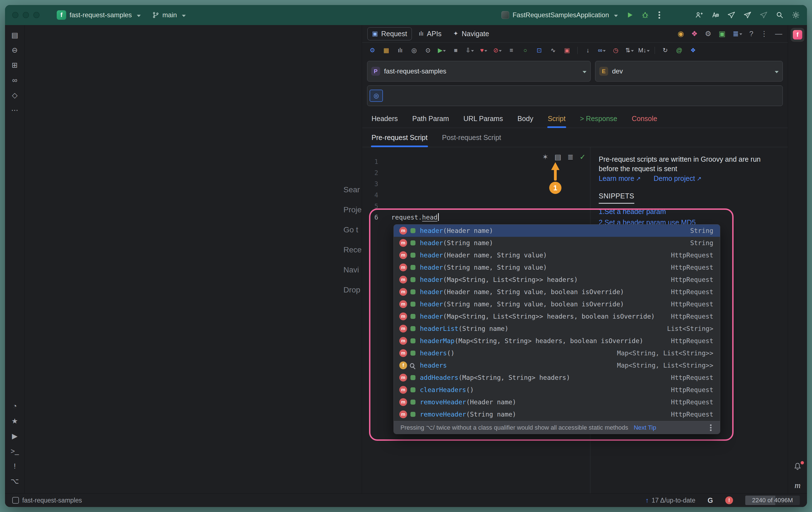 This screenshot has width=812, height=512. What do you see at coordinates (15, 35) in the screenshot?
I see `project-folder-icon: ▤` at bounding box center [15, 35].